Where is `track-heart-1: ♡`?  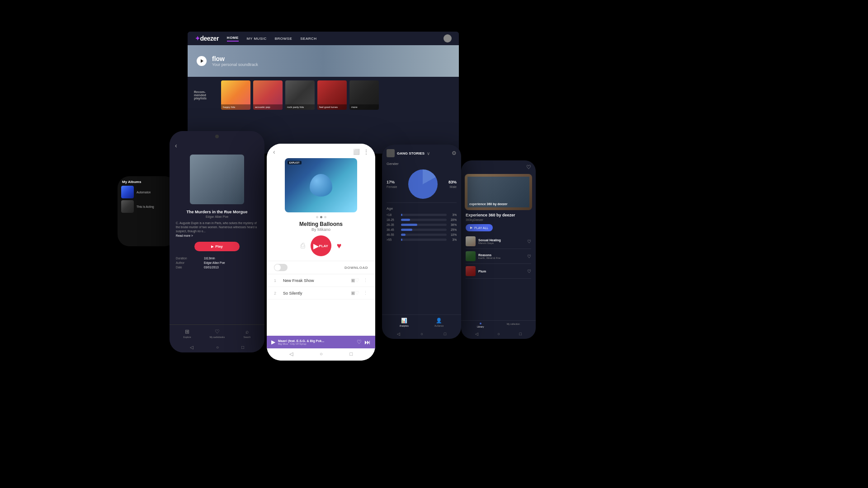
track-heart-1: ♡ is located at coordinates (357, 280).